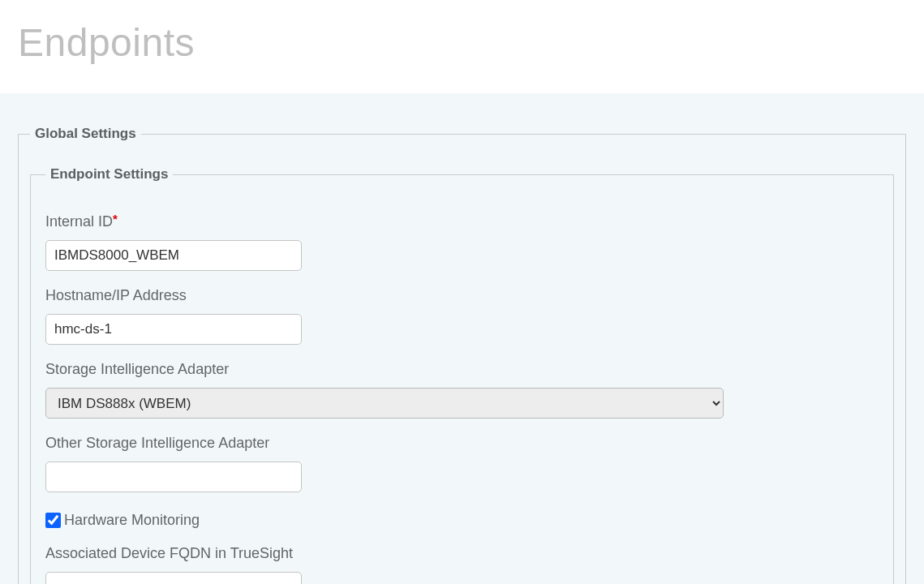  I want to click on internal-id-field: Internal ID*, so click(462, 242).